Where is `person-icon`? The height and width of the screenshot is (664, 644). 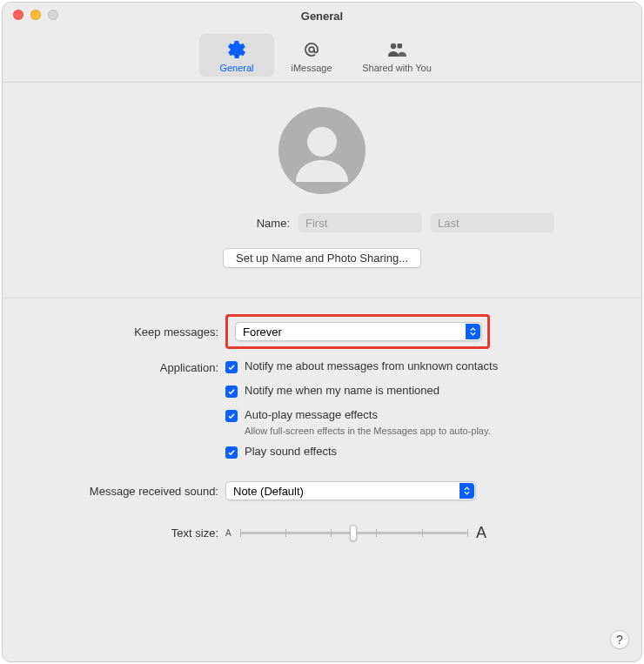 person-icon is located at coordinates (322, 151).